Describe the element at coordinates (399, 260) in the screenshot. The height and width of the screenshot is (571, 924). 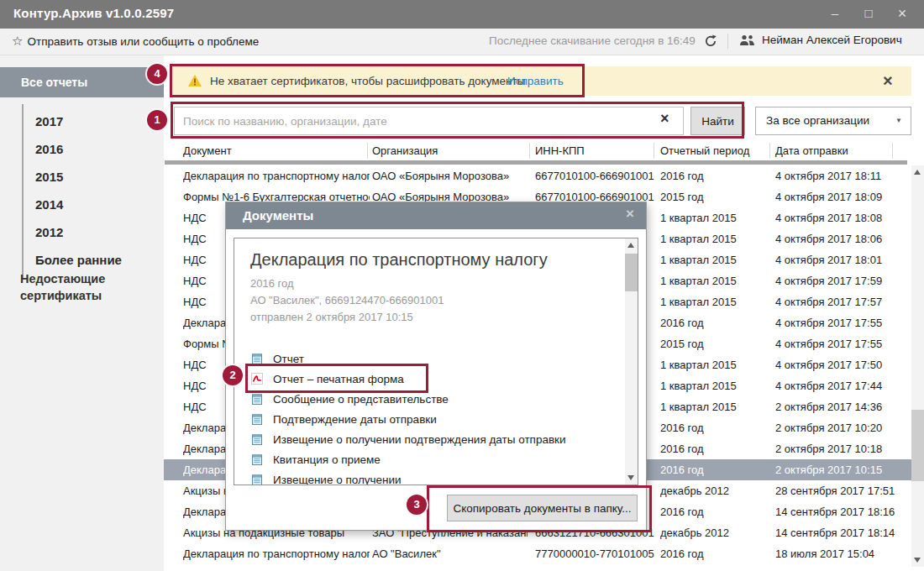
I see `document-title: Декларация по транспортному налогу` at that location.